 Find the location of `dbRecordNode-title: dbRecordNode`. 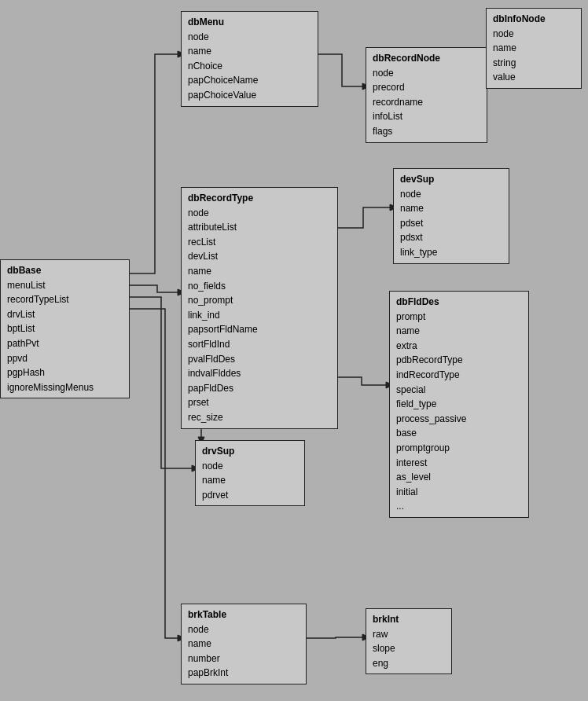

dbRecordNode-title: dbRecordNode is located at coordinates (426, 58).